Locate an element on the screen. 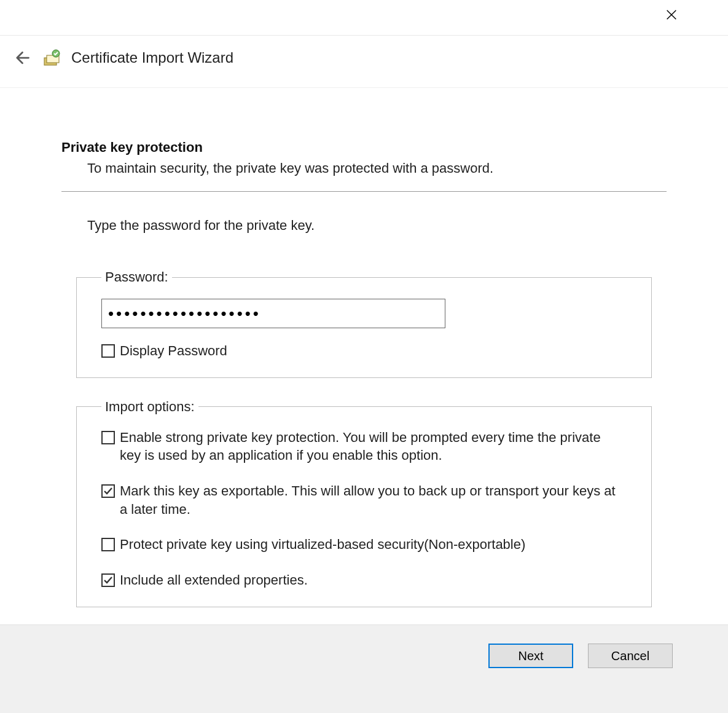 The height and width of the screenshot is (713, 728). option-exportable-label: Mark this key as exportable. This will a… is located at coordinates (369, 500).